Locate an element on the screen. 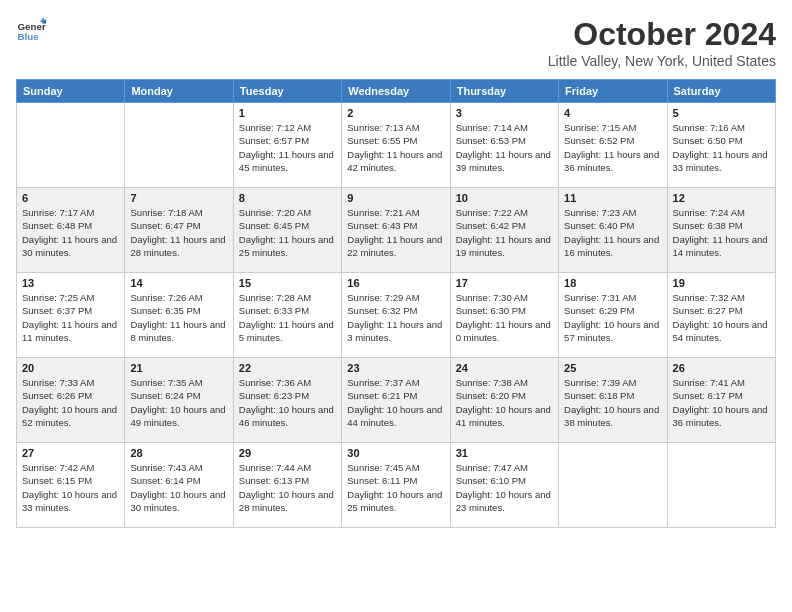  day-number: 21 is located at coordinates (178, 368).